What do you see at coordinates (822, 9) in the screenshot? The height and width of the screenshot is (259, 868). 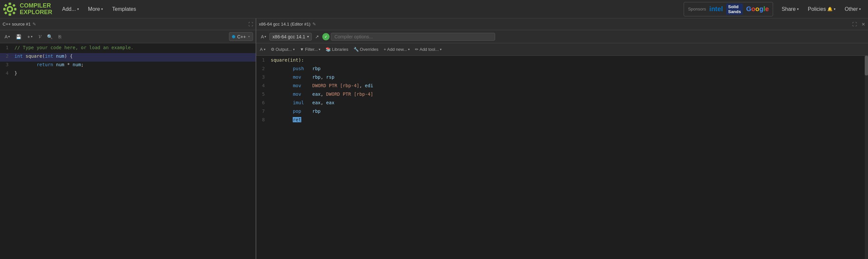 I see `policies-button: Policies 🔔 ▾` at bounding box center [822, 9].